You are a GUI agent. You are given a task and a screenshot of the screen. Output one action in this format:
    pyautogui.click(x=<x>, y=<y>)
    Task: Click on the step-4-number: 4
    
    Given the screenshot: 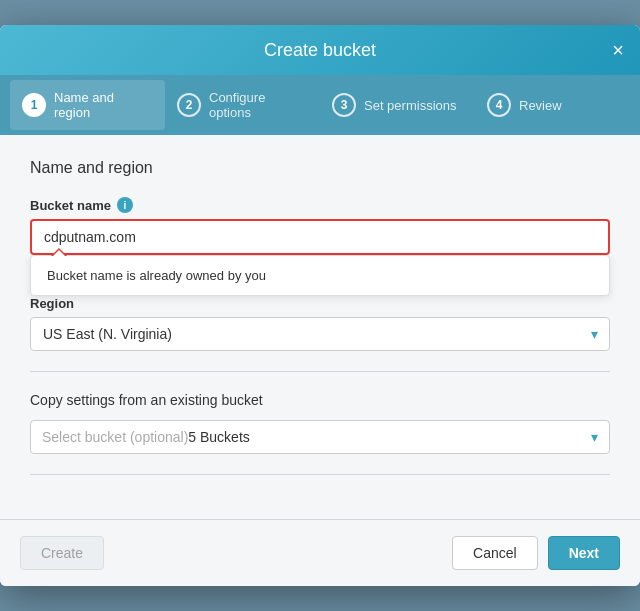 What is the action you would take?
    pyautogui.click(x=499, y=105)
    